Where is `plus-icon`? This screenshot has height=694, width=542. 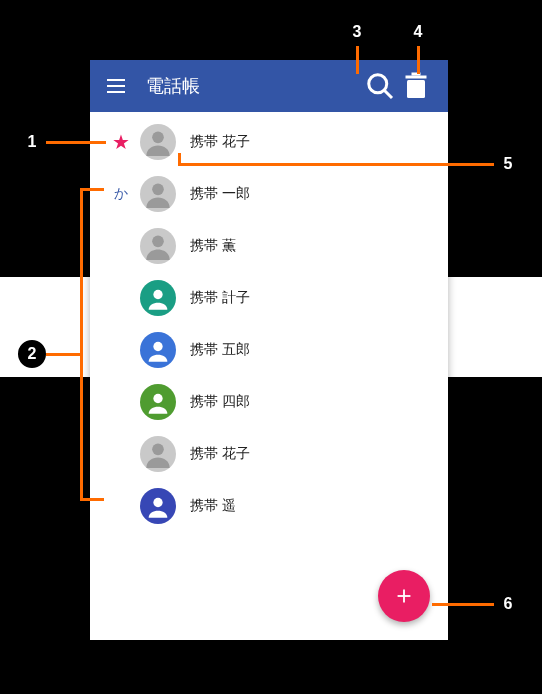 plus-icon is located at coordinates (404, 596).